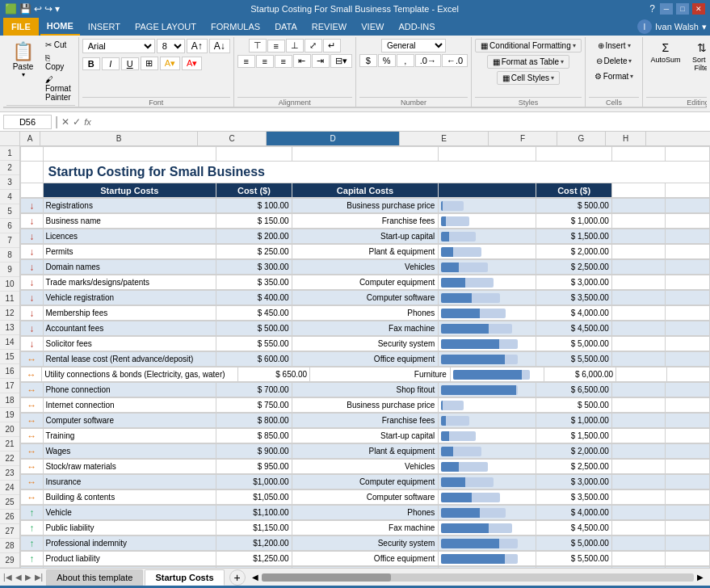  I want to click on cell-c16: $ 700.00, so click(254, 390).